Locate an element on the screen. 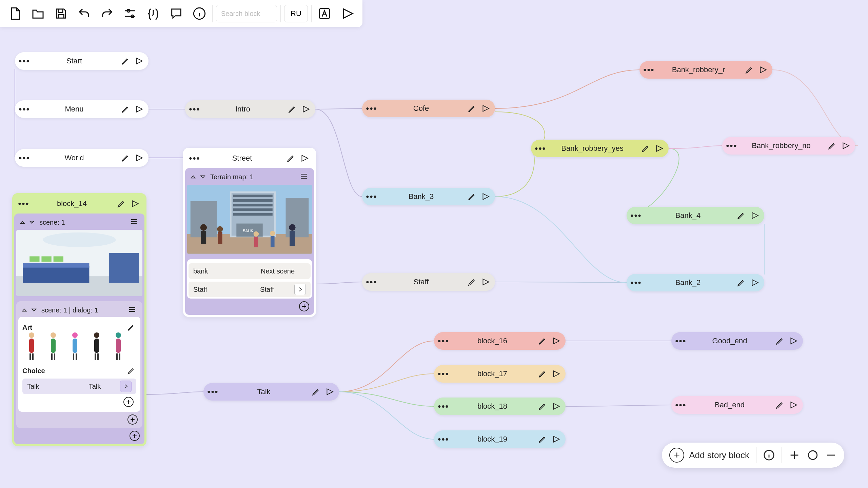 The height and width of the screenshot is (488, 868). node-talk: ••• Talk is located at coordinates (271, 392).